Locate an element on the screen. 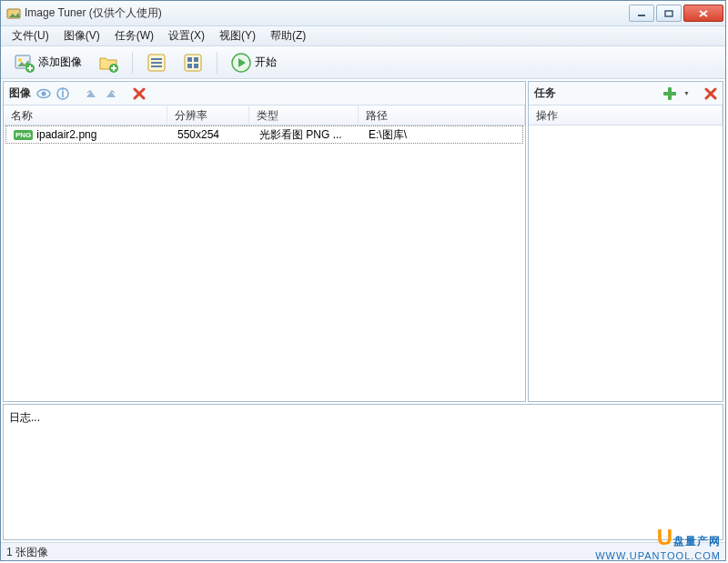 This screenshot has height=563, width=728. view-grid-button is located at coordinates (193, 63).